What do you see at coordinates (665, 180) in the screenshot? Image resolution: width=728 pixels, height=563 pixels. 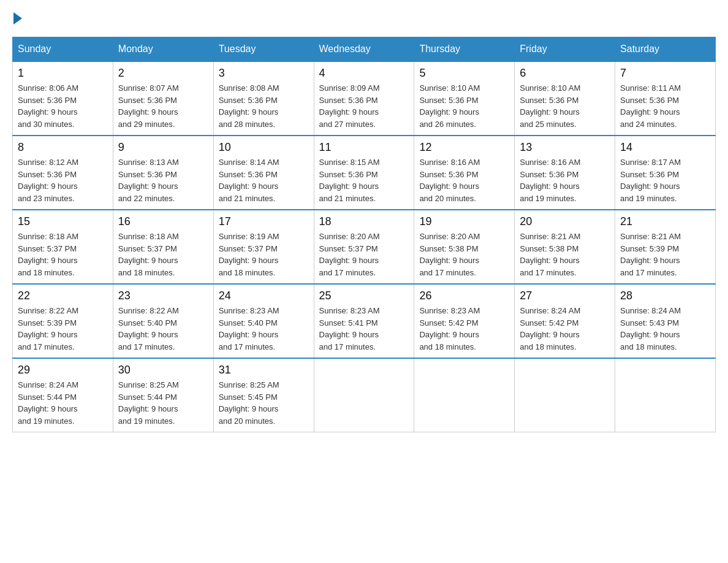 I see `day-info: Sunrise: 8:17 AM Sunset: 5:36 PM Dayligh…` at bounding box center [665, 180].